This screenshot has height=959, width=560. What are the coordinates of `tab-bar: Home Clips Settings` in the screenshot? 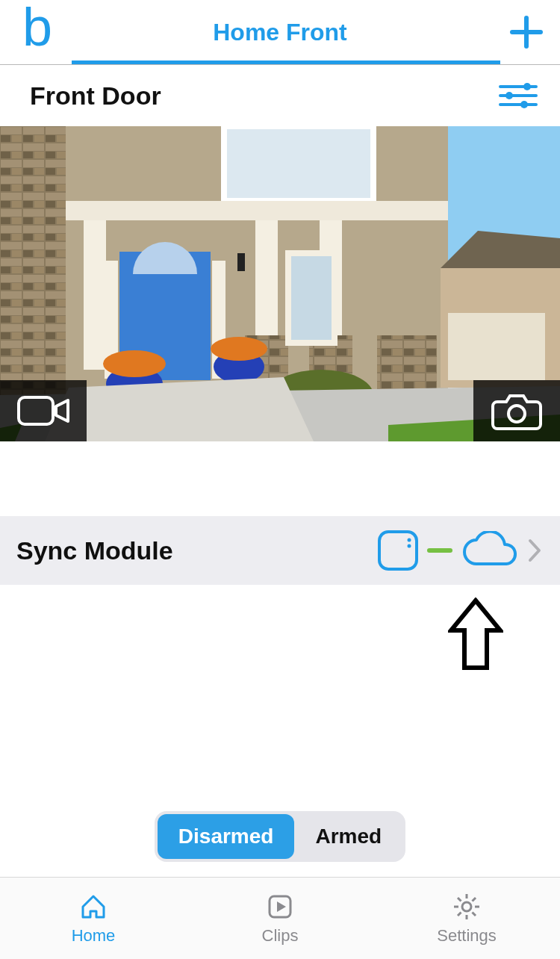 It's located at (280, 918).